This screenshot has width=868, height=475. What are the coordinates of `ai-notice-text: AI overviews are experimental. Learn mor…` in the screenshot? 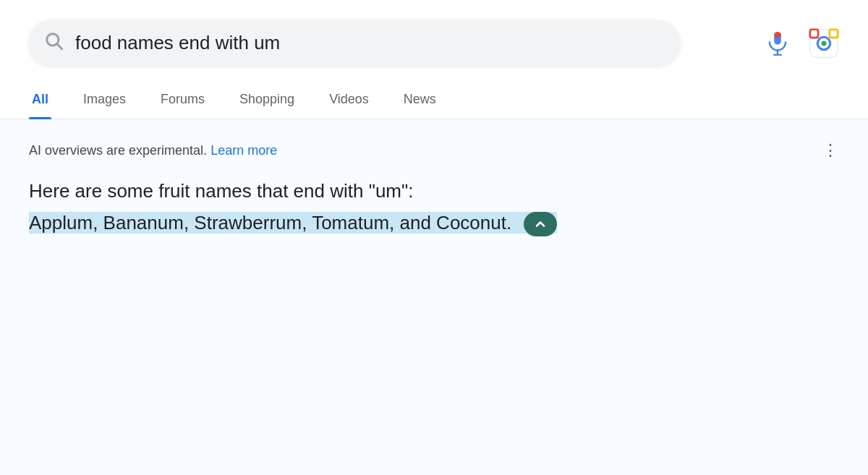 It's located at (153, 150).